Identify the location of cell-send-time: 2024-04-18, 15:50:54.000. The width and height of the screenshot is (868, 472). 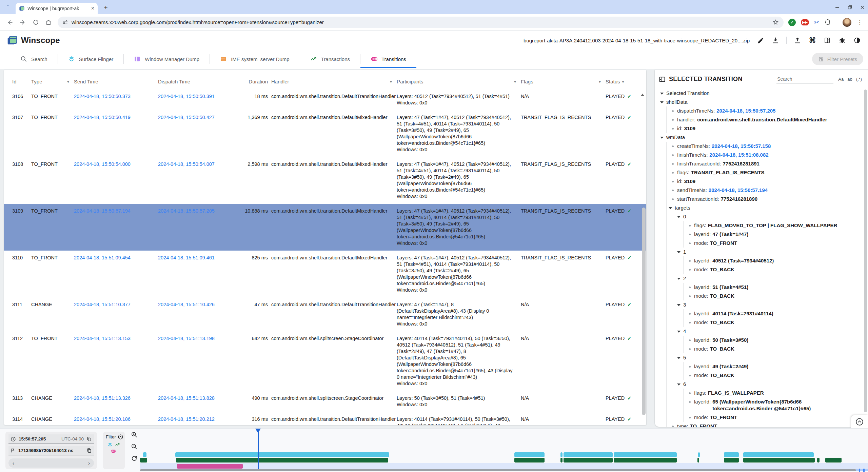
(116, 164).